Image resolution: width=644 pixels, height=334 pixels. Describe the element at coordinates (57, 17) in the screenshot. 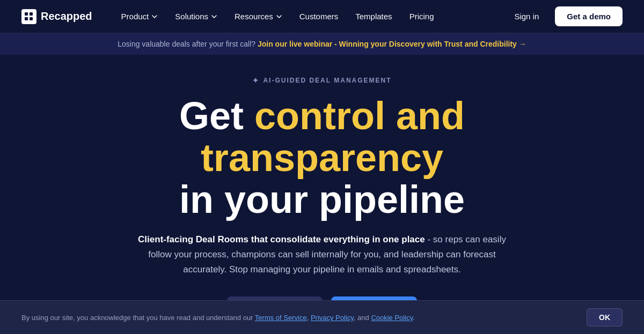

I see `logo-link: Recapped` at that location.